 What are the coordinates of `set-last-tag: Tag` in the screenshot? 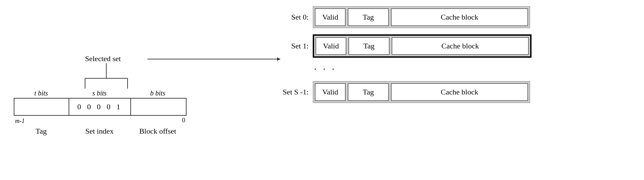 It's located at (368, 92).